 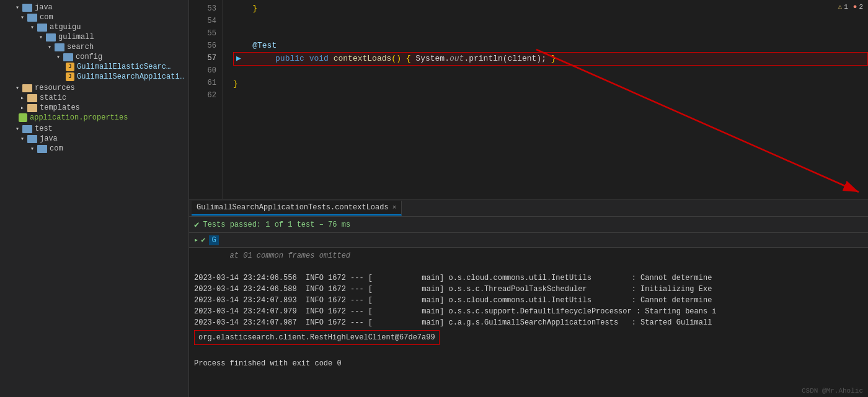 What do you see at coordinates (94, 88) in the screenshot?
I see `sidebar-item-resources: ▾ resources` at bounding box center [94, 88].